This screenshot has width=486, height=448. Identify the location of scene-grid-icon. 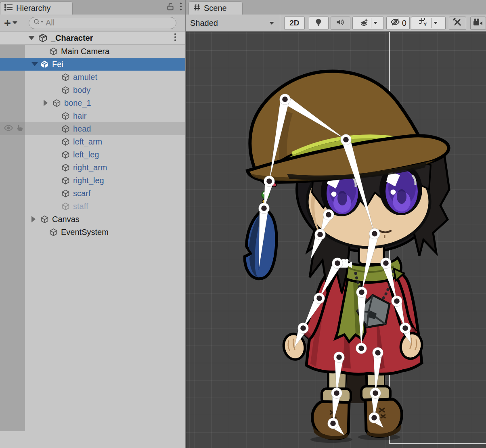
(197, 8).